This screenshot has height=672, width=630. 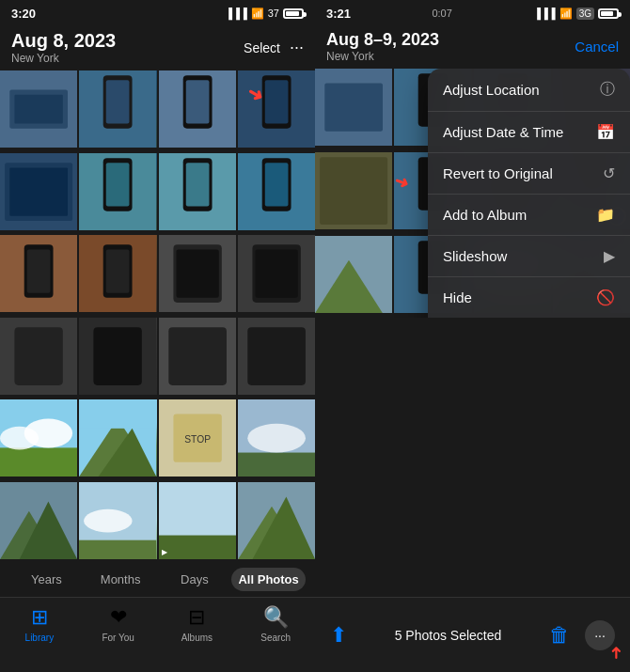 I want to click on wifi-icon-right: 📶, so click(x=566, y=13).